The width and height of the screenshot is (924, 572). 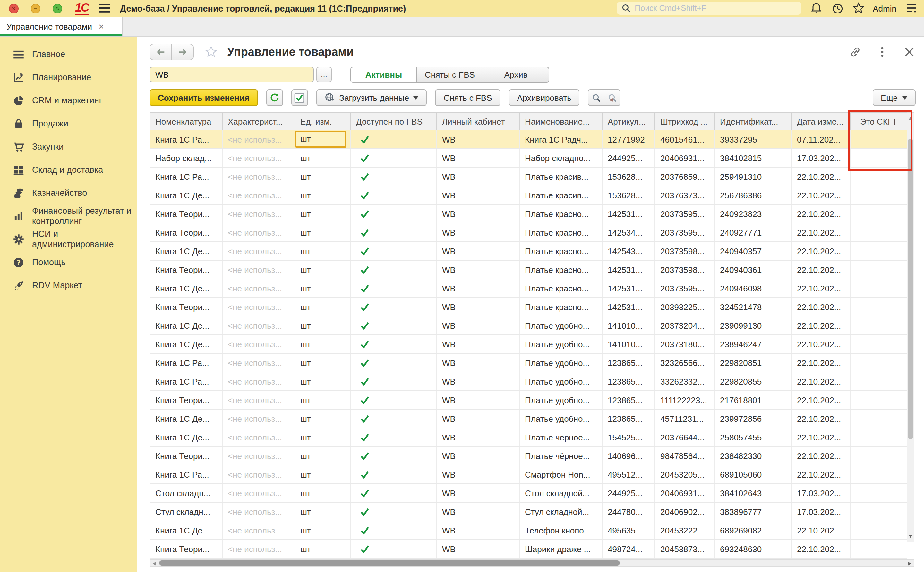 What do you see at coordinates (821, 121) in the screenshot?
I see `column-header: Дата изме...` at bounding box center [821, 121].